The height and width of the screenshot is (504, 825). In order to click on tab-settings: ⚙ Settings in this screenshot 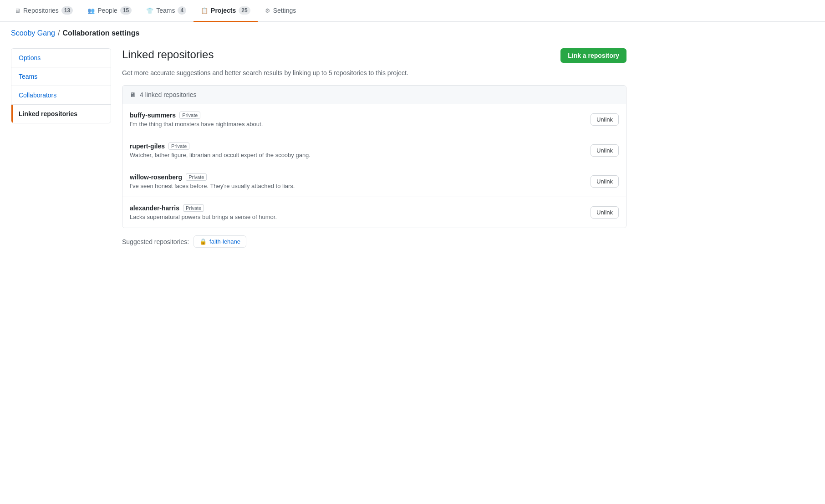, I will do `click(280, 11)`.